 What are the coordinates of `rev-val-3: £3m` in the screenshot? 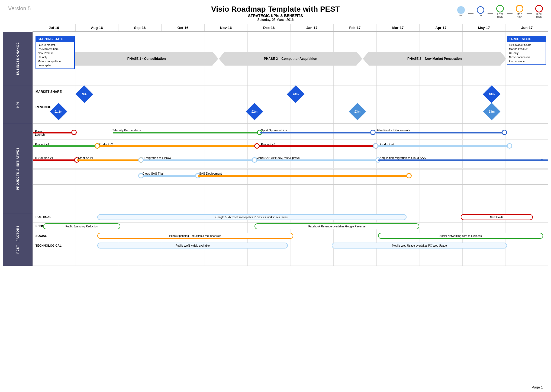 It's located at (357, 112).